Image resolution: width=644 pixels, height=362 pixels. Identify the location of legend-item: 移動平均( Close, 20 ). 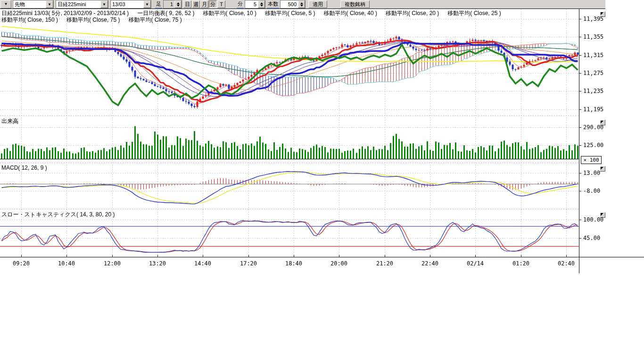
(412, 13).